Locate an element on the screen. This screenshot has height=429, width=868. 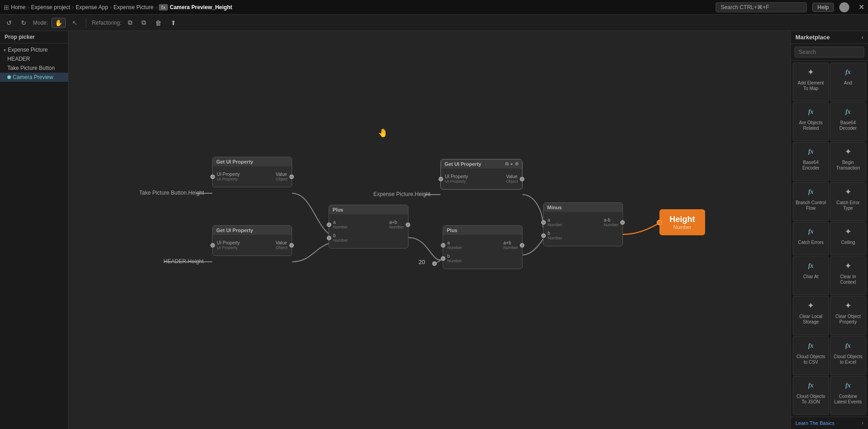
cloud-objects-to-json-label: Cloud Objects To JSON is located at coordinates (811, 399).